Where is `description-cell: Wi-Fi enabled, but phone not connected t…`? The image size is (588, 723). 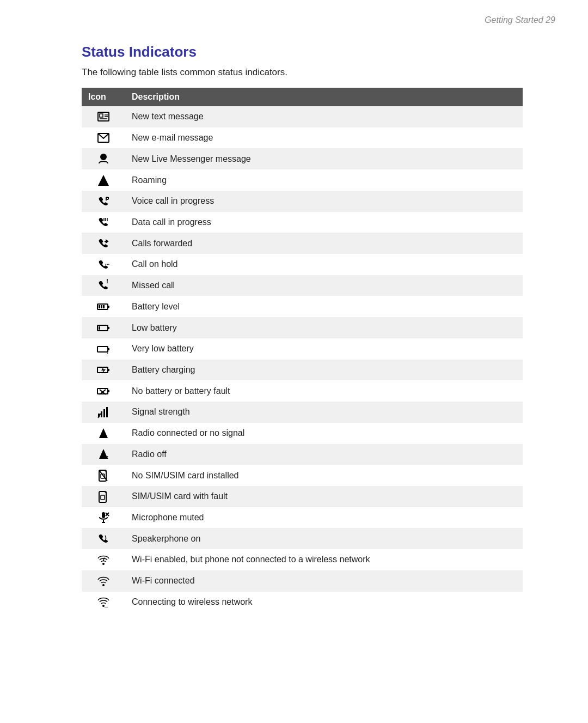
description-cell: Wi-Fi enabled, but phone not connected t… is located at coordinates (324, 560).